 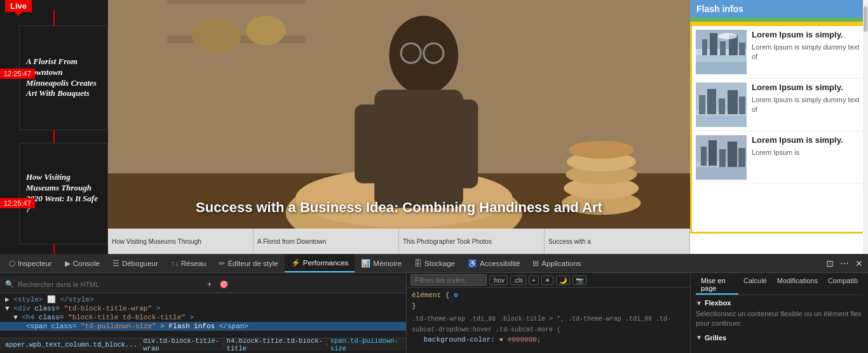 What do you see at coordinates (435, 263) in the screenshot?
I see `devtools-tab-stockage: 🗄 Stockage` at bounding box center [435, 263].